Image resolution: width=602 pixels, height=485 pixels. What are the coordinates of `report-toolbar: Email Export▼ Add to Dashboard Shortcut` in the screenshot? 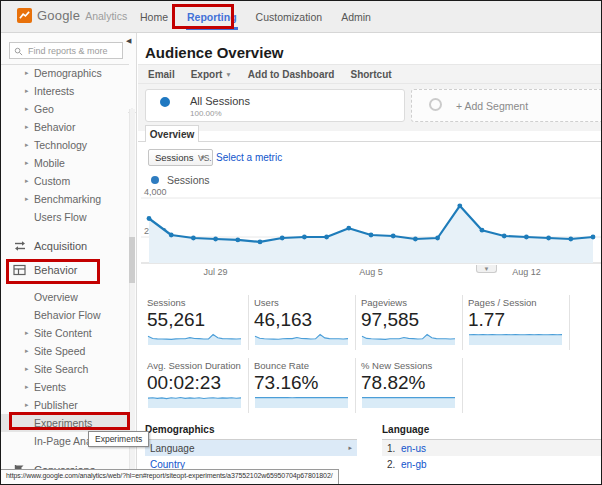 It's located at (370, 74).